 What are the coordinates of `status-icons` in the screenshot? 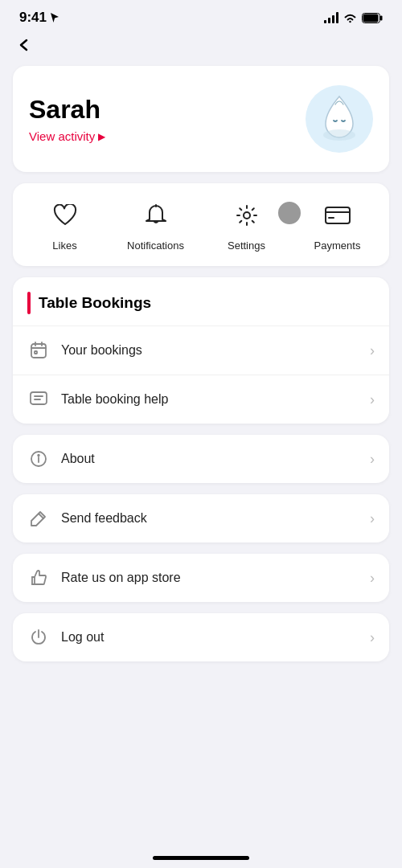 It's located at (354, 18).